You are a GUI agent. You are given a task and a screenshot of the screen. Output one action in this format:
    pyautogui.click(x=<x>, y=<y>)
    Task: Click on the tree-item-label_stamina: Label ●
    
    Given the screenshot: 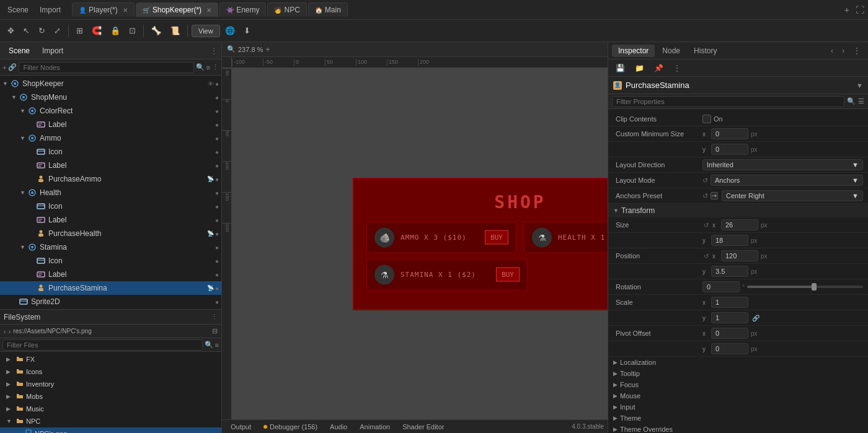 What is the action you would take?
    pyautogui.click(x=110, y=274)
    